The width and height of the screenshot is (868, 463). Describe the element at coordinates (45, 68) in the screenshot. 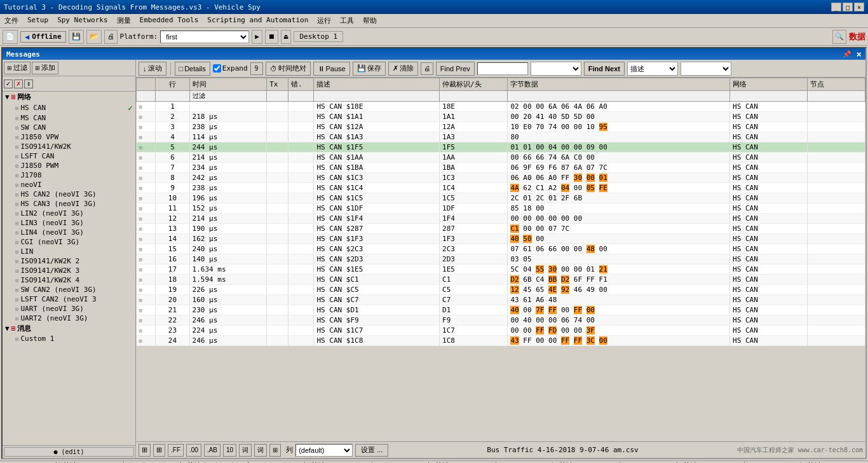

I see `add-button: ⊞ 添加` at that location.